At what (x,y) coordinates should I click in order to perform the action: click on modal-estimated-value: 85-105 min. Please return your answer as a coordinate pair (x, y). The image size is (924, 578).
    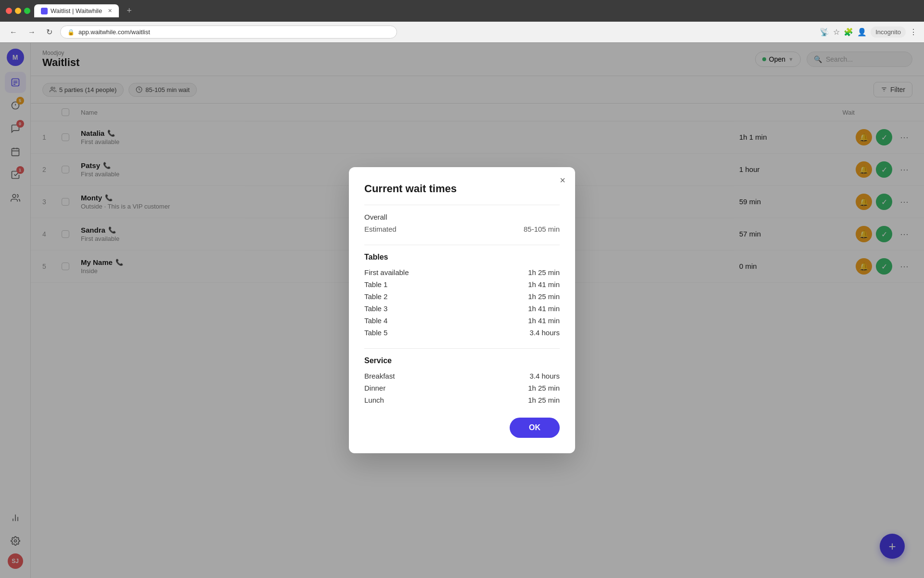
    Looking at the image, I should click on (542, 229).